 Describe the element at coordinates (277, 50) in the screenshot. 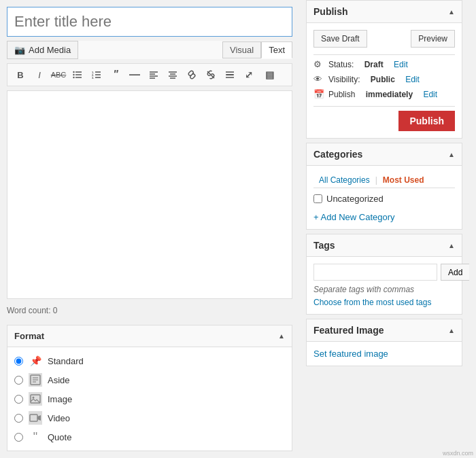

I see `tab-text: Text` at that location.